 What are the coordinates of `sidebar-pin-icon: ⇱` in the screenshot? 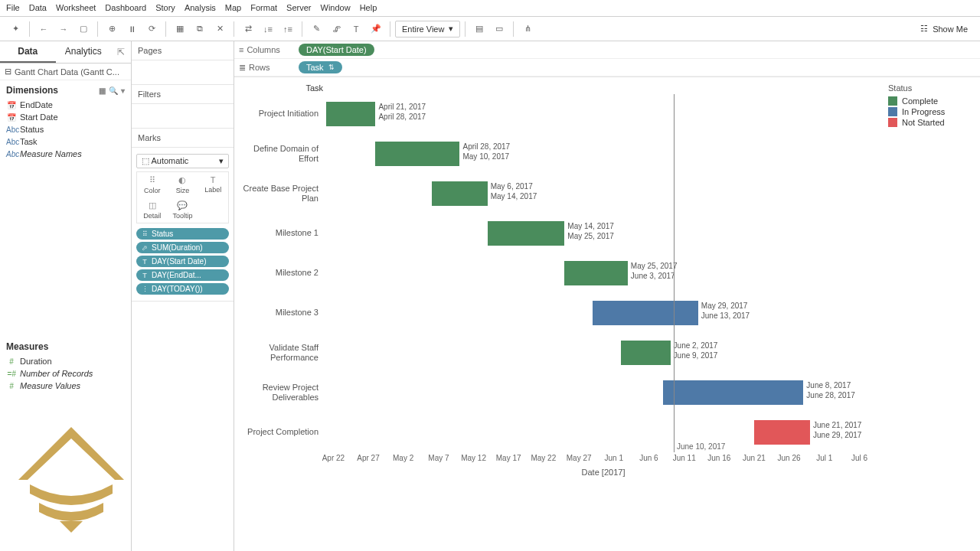 It's located at (121, 52).